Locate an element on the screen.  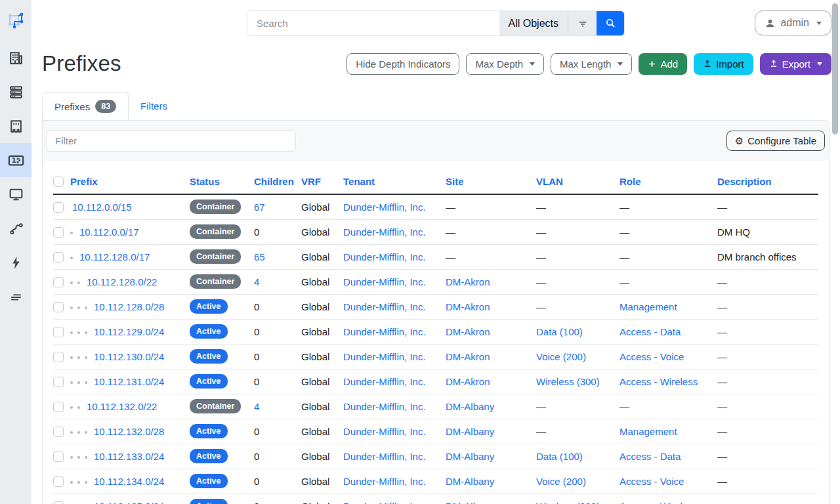
hide-depth-indicators-button: Hide Depth Indicators is located at coordinates (403, 64).